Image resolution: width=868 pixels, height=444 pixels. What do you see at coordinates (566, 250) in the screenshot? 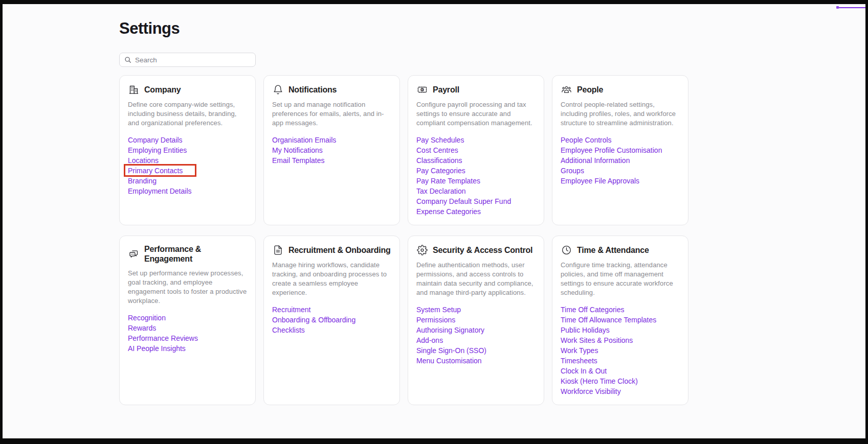
I see `clock-icon` at bounding box center [566, 250].